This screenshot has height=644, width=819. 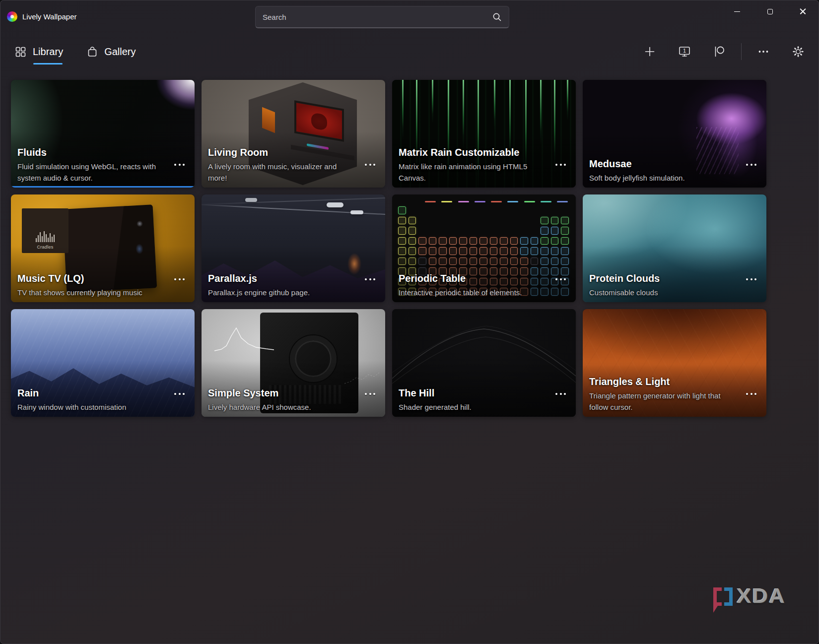 What do you see at coordinates (293, 134) in the screenshot?
I see `wallpaper-tile-living-room: Living Room A lively room with music, vi…` at bounding box center [293, 134].